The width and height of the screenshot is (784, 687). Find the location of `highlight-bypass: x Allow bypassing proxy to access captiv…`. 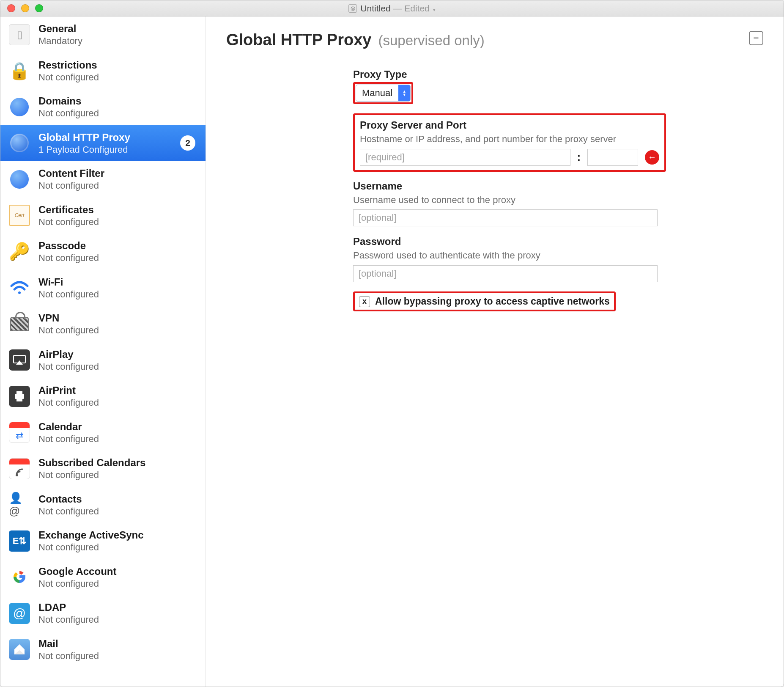

highlight-bypass: x Allow bypassing proxy to access captiv… is located at coordinates (485, 301).